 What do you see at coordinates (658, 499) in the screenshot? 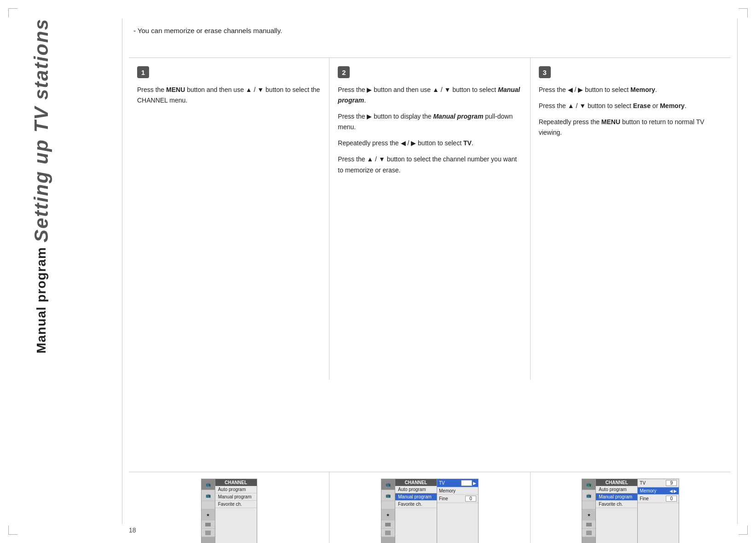
I see `screen-3-sub-3: Fine 0` at bounding box center [658, 499].